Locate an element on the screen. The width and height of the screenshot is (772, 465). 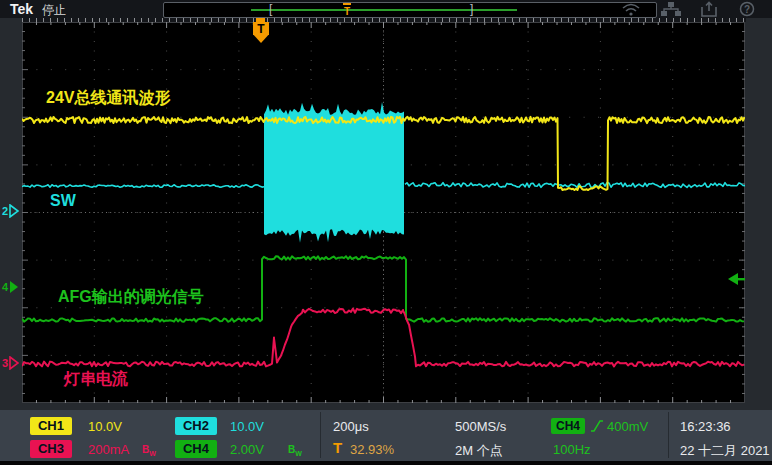
ch2-waveform-label: SW is located at coordinates (63, 201).